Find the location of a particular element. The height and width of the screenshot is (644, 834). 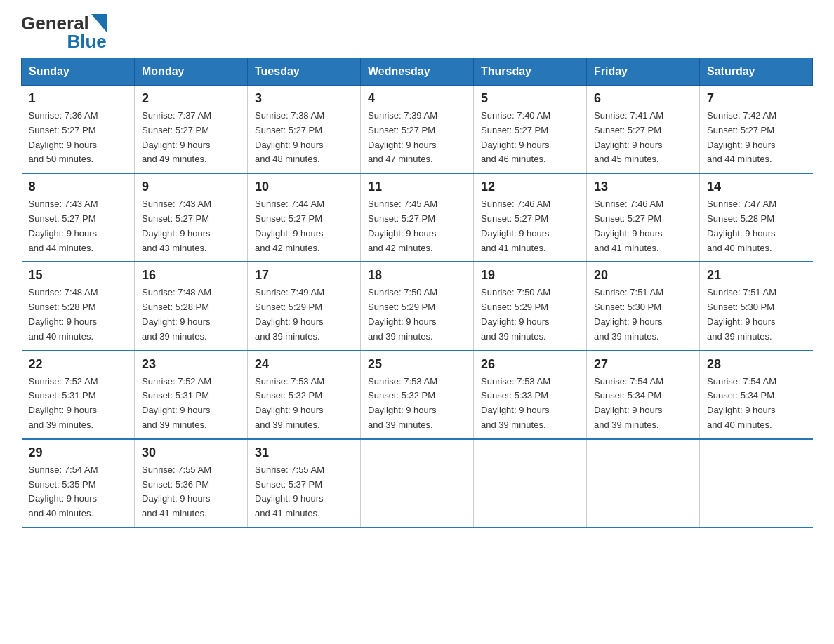

calendar-cell: 21 Sunrise: 7:51 AMSunset: 5:30 PMDaylig… is located at coordinates (757, 306).